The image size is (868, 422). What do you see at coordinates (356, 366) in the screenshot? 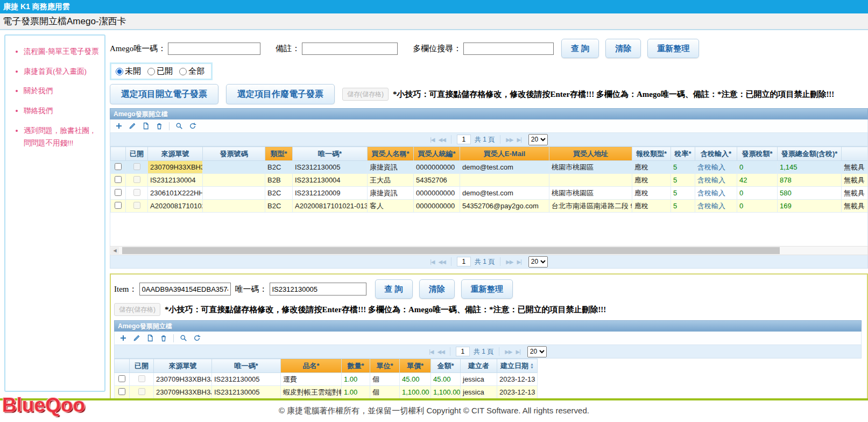
I see `column-header: 數量*` at bounding box center [356, 366].